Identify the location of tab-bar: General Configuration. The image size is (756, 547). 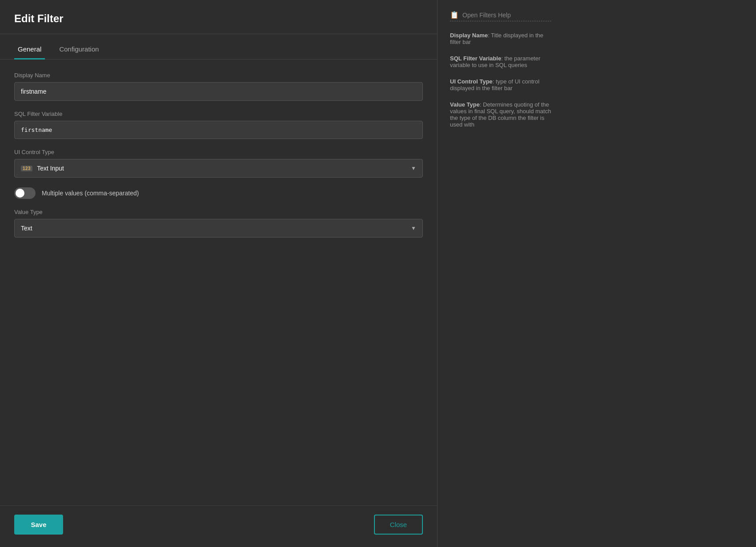
(219, 49).